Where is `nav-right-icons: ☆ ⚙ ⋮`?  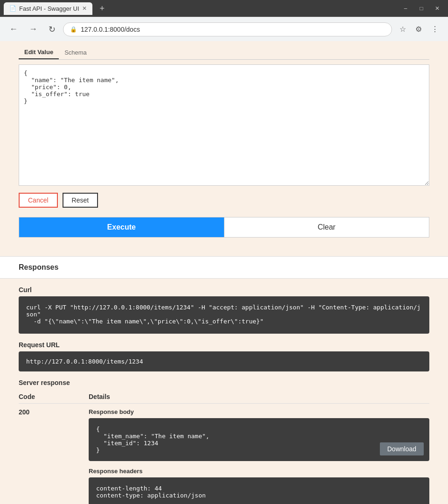 nav-right-icons: ☆ ⚙ ⋮ is located at coordinates (419, 29).